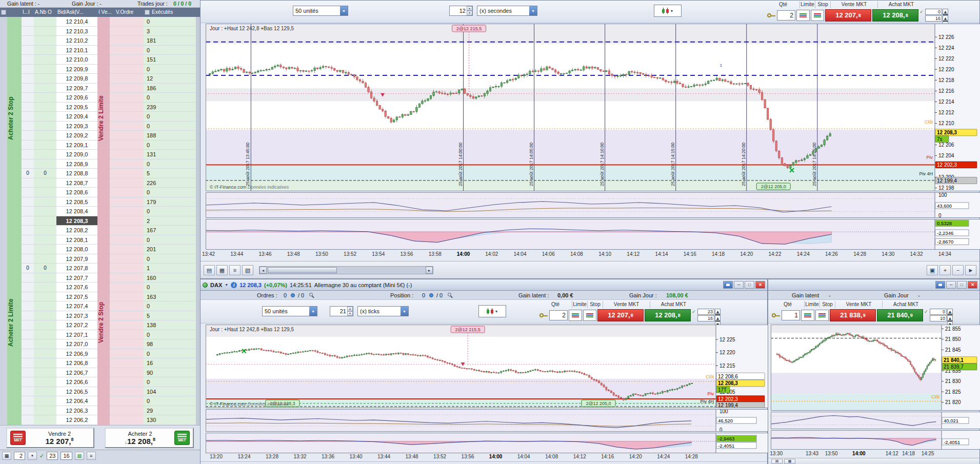 The image size is (980, 464). What do you see at coordinates (263, 270) in the screenshot?
I see `scroll-left-icon: ◄` at bounding box center [263, 270].